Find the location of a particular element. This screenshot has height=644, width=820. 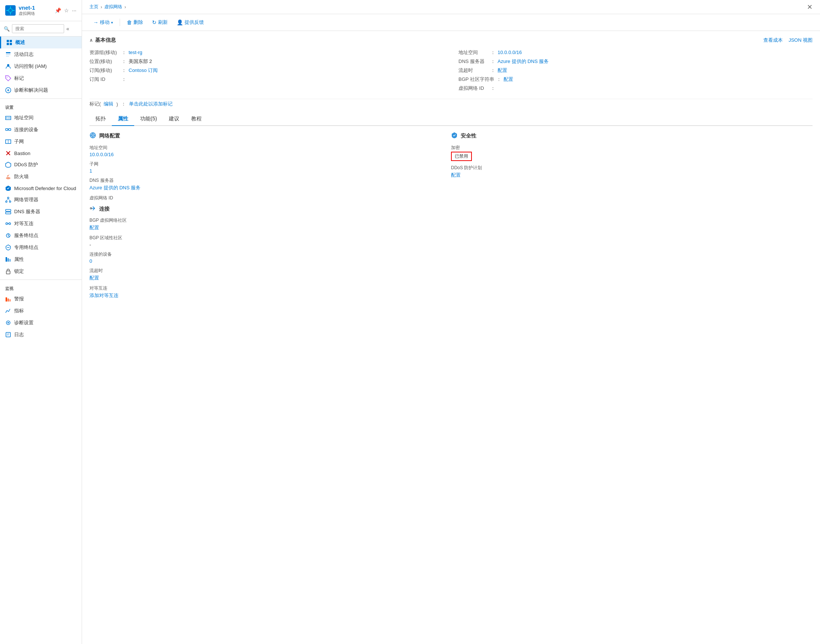

basics-row-sub-id: 订阅 ID ： is located at coordinates (266, 79).